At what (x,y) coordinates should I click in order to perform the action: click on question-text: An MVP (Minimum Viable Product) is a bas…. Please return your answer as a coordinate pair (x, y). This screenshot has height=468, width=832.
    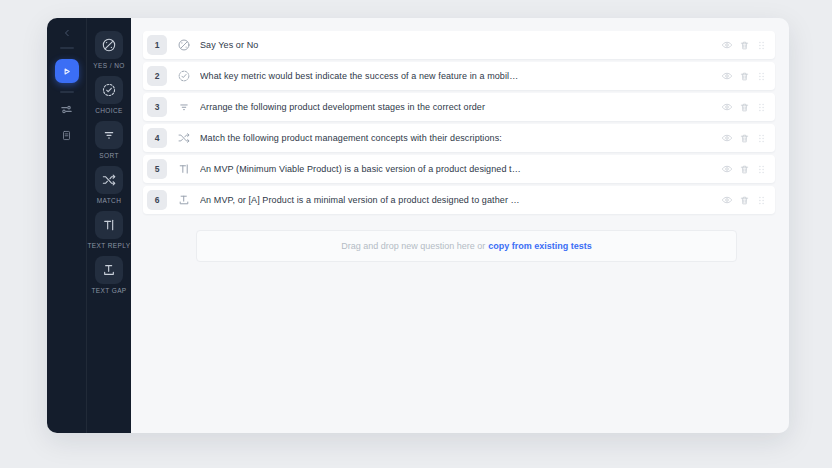
    Looking at the image, I should click on (460, 169).